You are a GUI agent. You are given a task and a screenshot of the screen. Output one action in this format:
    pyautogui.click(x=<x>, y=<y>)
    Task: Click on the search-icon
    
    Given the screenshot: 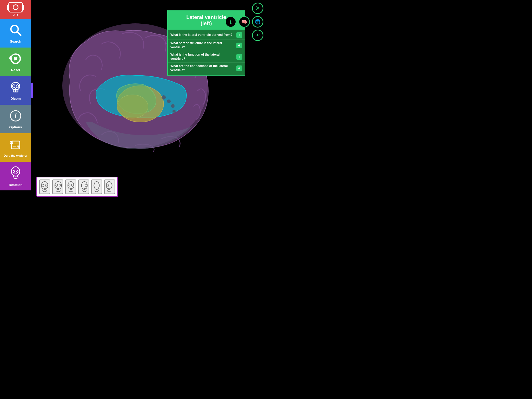 What is the action you would take?
    pyautogui.click(x=16, y=31)
    